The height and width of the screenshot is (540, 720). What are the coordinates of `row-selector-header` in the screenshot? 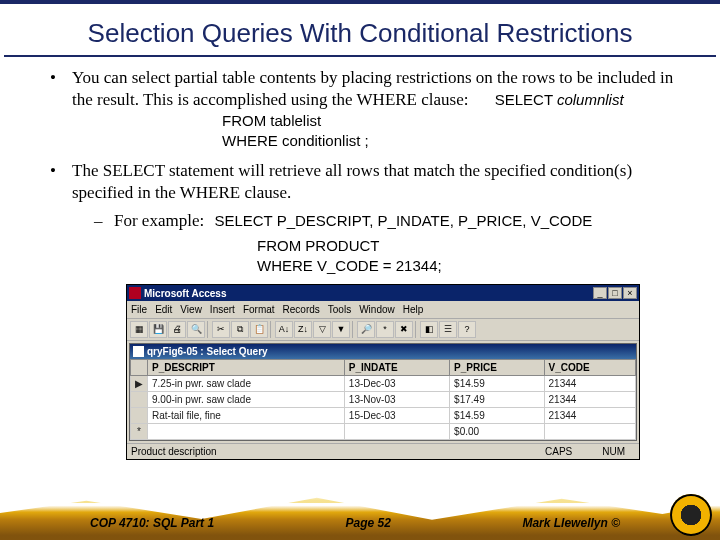 It's located at (140, 368).